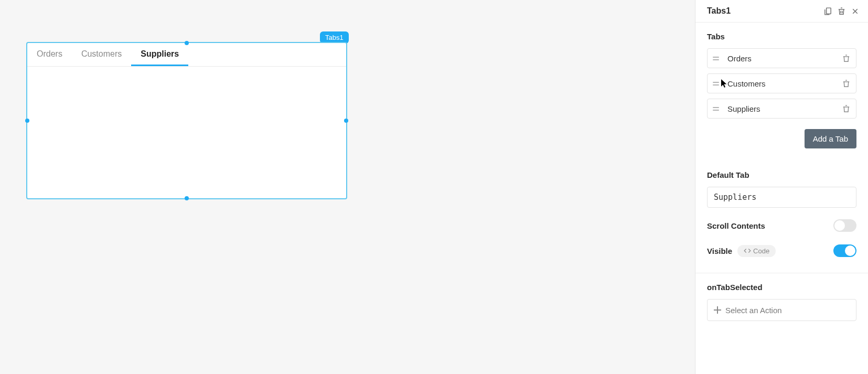  Describe the element at coordinates (724, 84) in the screenshot. I see `cursor-icon` at that location.